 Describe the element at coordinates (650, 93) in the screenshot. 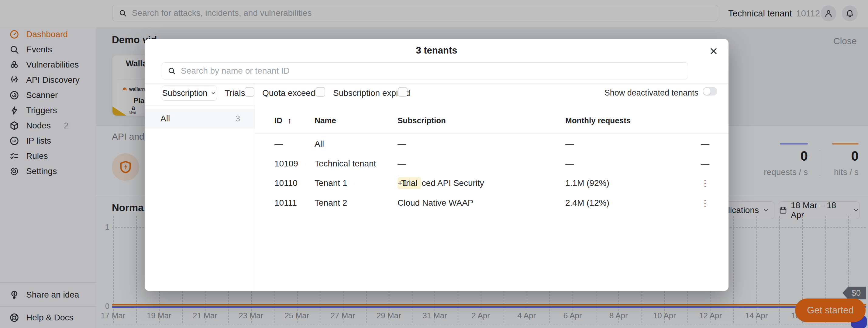

I see `show-deactivated-label: Show deactivated tenants` at that location.